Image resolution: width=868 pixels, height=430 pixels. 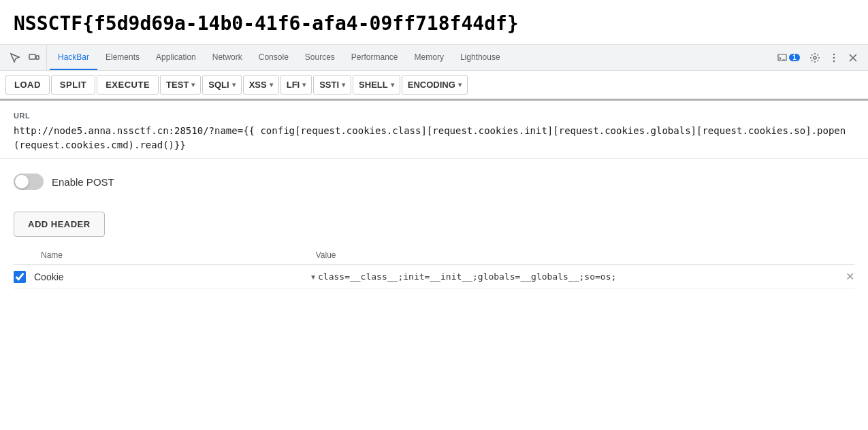 What do you see at coordinates (434, 116) in the screenshot?
I see `url-label: URL` at bounding box center [434, 116].